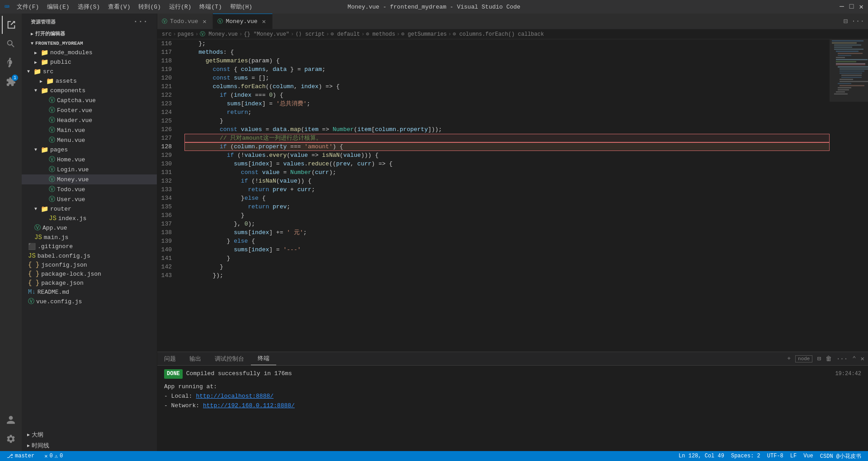  Describe the element at coordinates (507, 52) in the screenshot. I see `code-line-117: methods: {` at that location.